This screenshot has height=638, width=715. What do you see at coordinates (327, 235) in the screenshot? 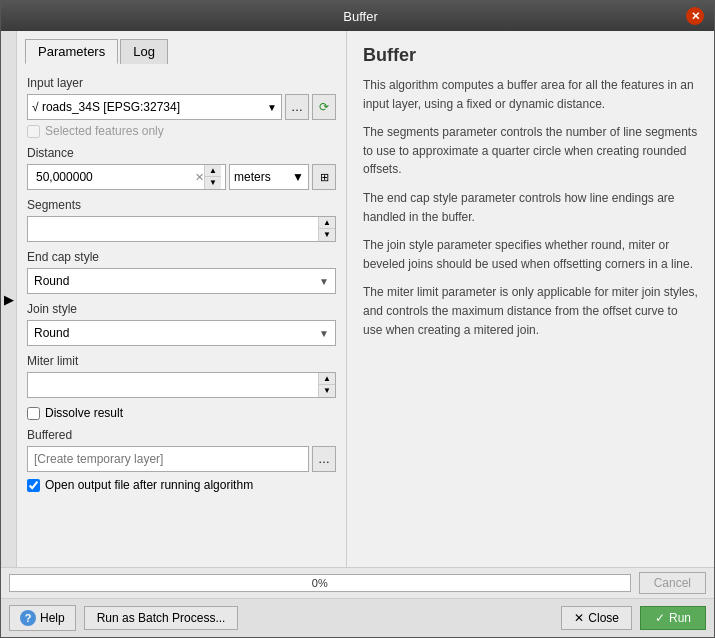
I see `segments-spin-down: ▼` at bounding box center [327, 235].